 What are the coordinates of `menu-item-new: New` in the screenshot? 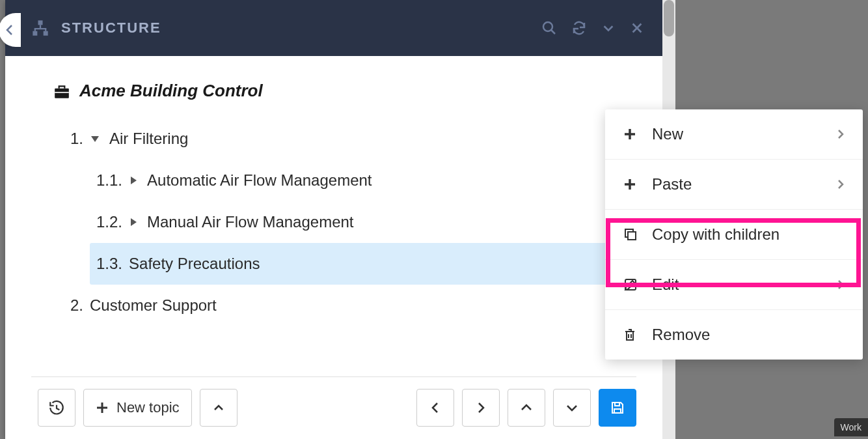 It's located at (734, 134).